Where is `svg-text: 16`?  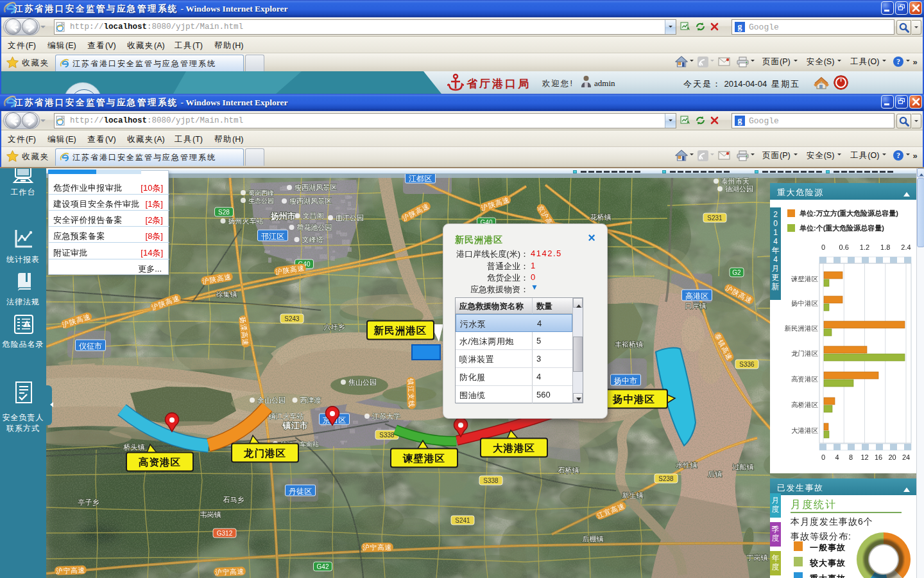 svg-text: 16 is located at coordinates (878, 457).